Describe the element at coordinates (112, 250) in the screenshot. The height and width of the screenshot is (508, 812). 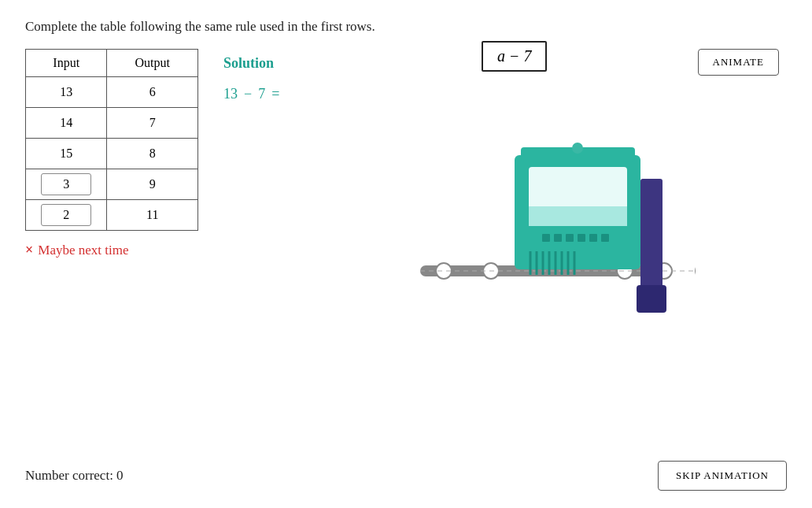
I see `feedback-section: × Maybe next time` at that location.